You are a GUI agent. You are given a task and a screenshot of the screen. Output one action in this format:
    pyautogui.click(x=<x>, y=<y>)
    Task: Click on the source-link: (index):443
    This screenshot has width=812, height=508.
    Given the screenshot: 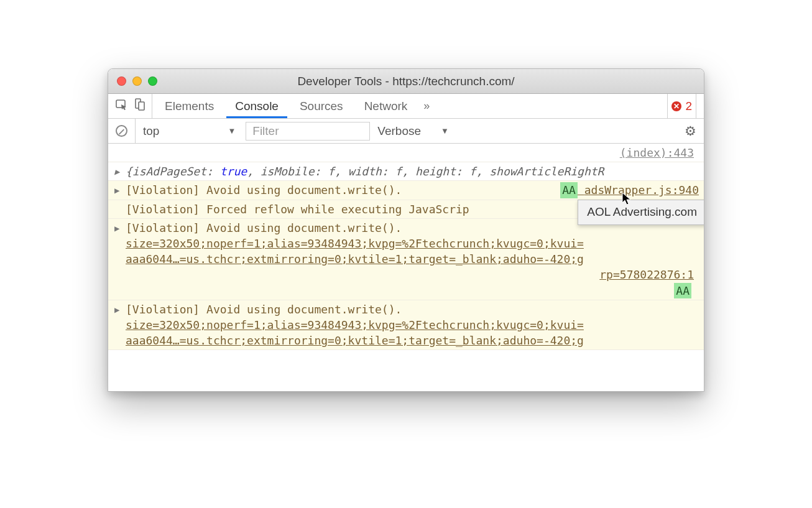 What is the action you would take?
    pyautogui.click(x=406, y=153)
    